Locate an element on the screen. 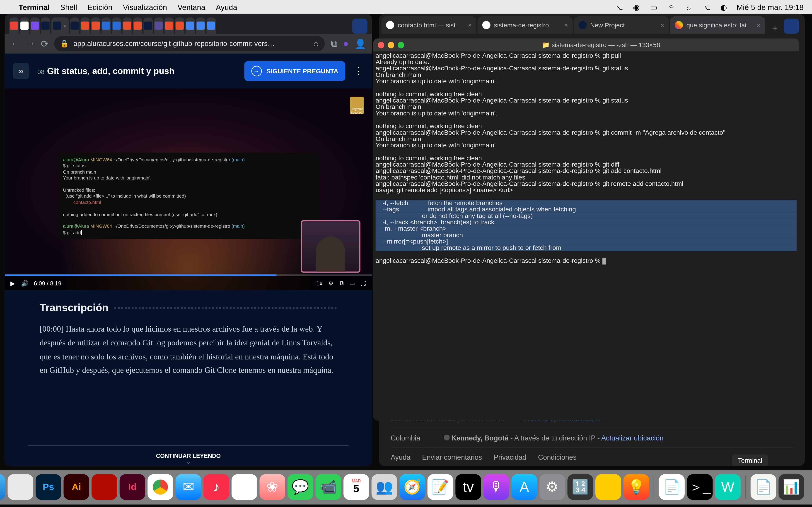  continue-reading-button: CONTINUAR LEYENDO ⌄ is located at coordinates (189, 456).